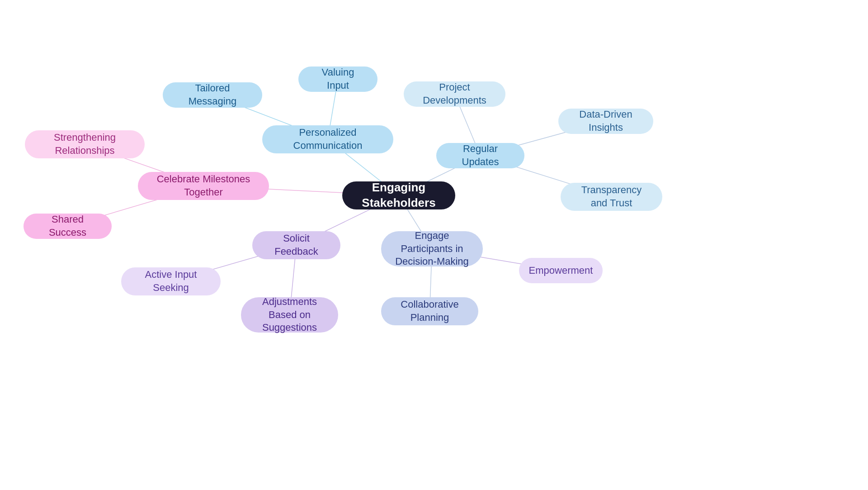 Image resolution: width=868 pixels, height=490 pixels. What do you see at coordinates (480, 156) in the screenshot?
I see `regular-updates: Regular Updates` at bounding box center [480, 156].